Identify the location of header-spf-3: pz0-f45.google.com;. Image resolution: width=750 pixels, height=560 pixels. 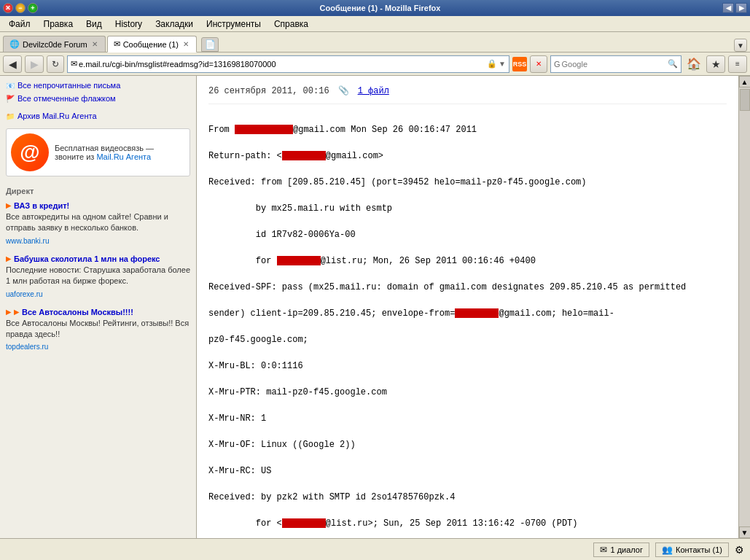
(258, 340).